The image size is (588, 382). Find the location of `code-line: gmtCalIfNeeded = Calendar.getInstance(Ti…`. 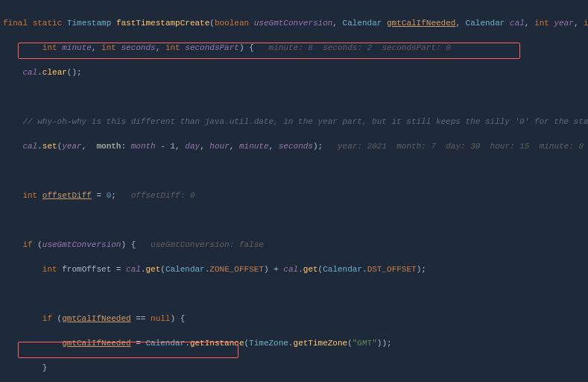

code-line: gmtCalIfNeeded = Calendar.getInstance(Ti… is located at coordinates (294, 343).